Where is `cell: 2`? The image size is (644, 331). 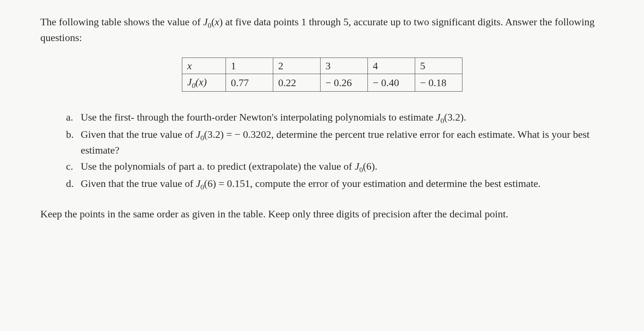 cell: 2 is located at coordinates (296, 66).